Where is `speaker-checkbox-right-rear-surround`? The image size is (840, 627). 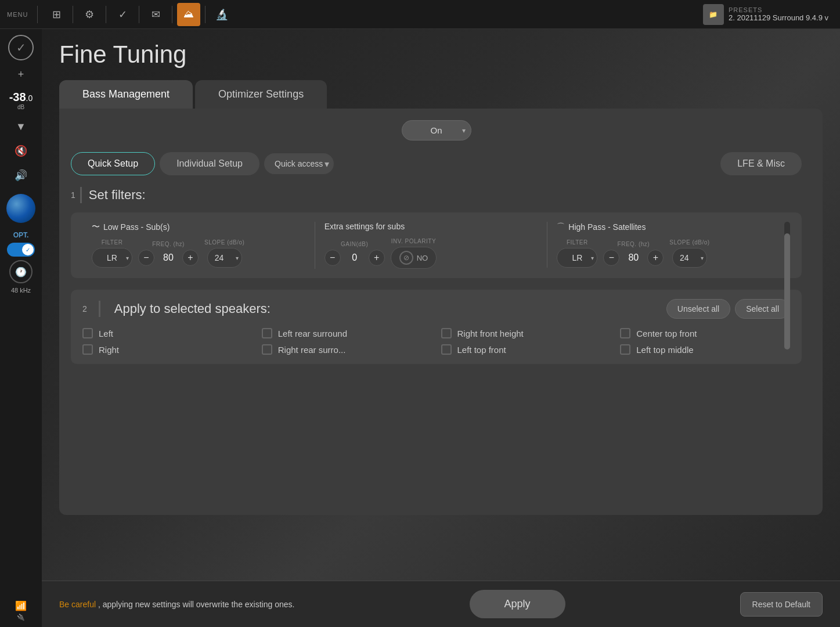 speaker-checkbox-right-rear-surround is located at coordinates (267, 349).